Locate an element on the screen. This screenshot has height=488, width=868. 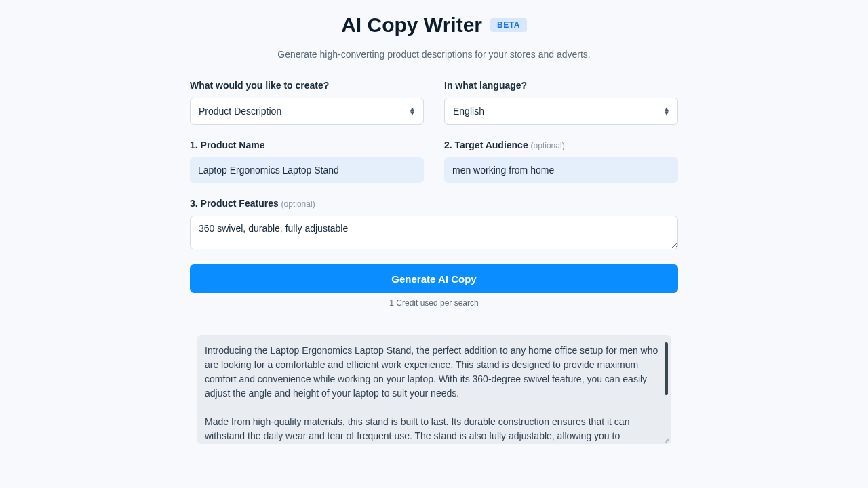
language-col: In what language? English ▲▼ is located at coordinates (561, 102).